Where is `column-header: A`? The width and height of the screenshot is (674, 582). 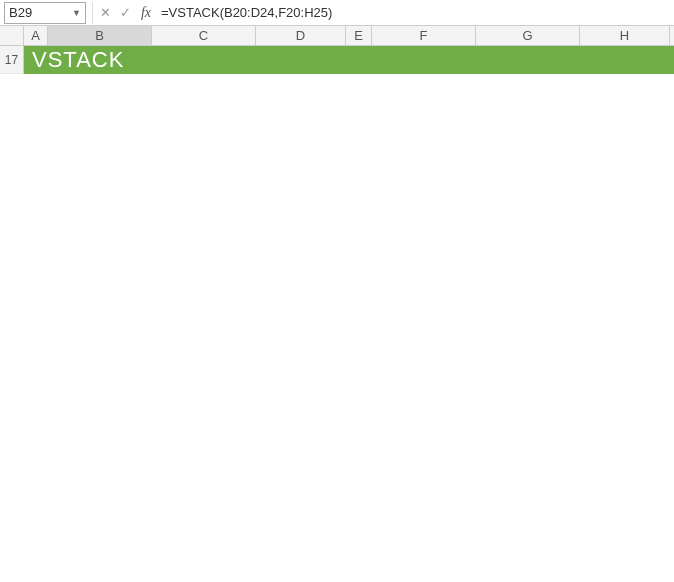
column-header: A is located at coordinates (36, 36).